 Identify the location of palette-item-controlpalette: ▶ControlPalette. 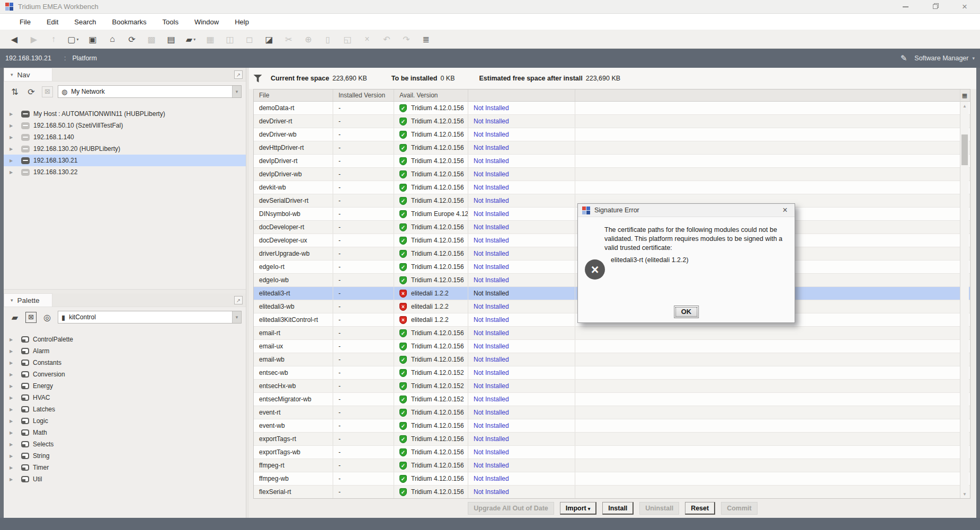
(125, 339).